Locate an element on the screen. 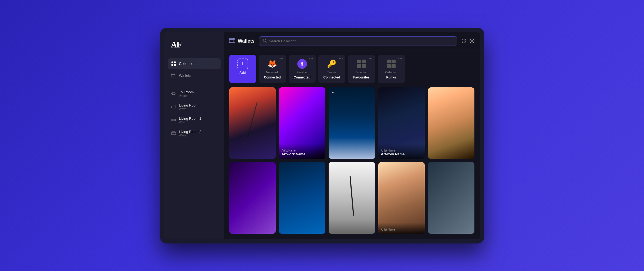 The width and height of the screenshot is (644, 271). metamask-icon: 🦊 is located at coordinates (272, 64).